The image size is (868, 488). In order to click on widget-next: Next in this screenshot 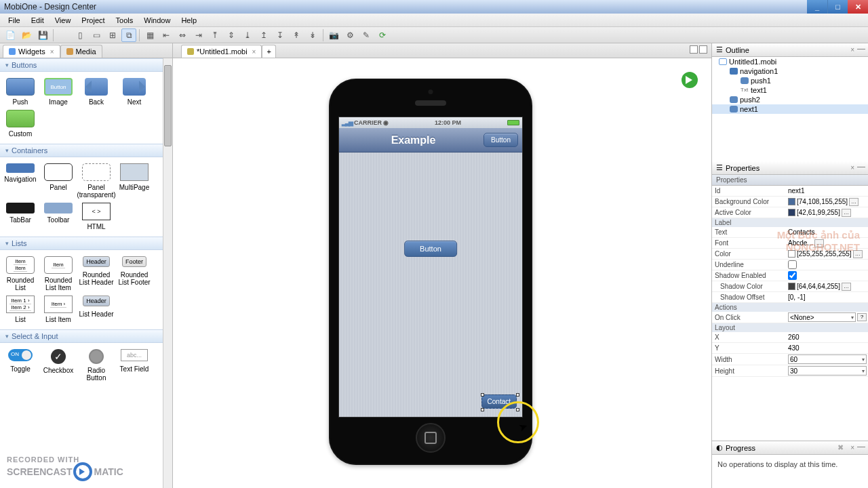, I will do `click(134, 92)`.